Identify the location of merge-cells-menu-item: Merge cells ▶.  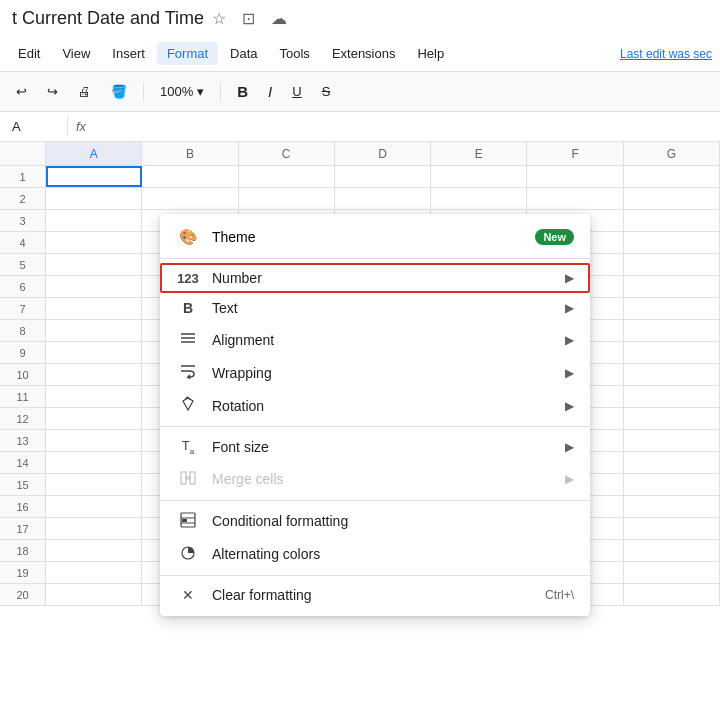
(375, 480).